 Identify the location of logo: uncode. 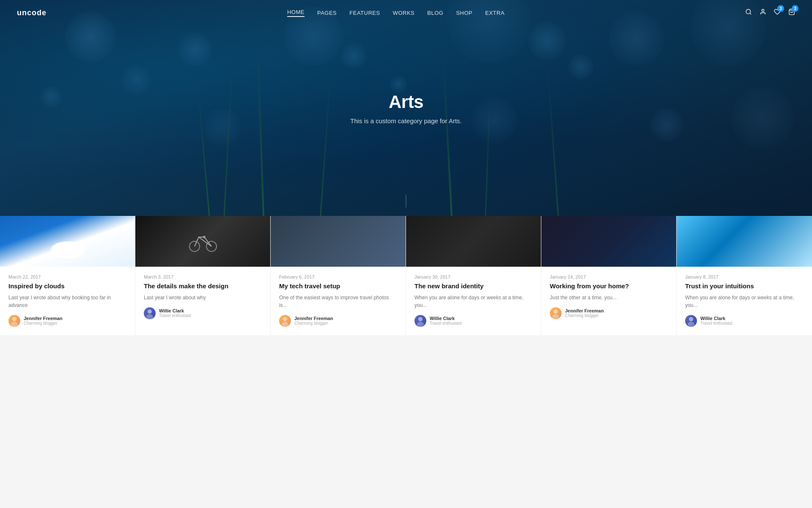
(32, 13).